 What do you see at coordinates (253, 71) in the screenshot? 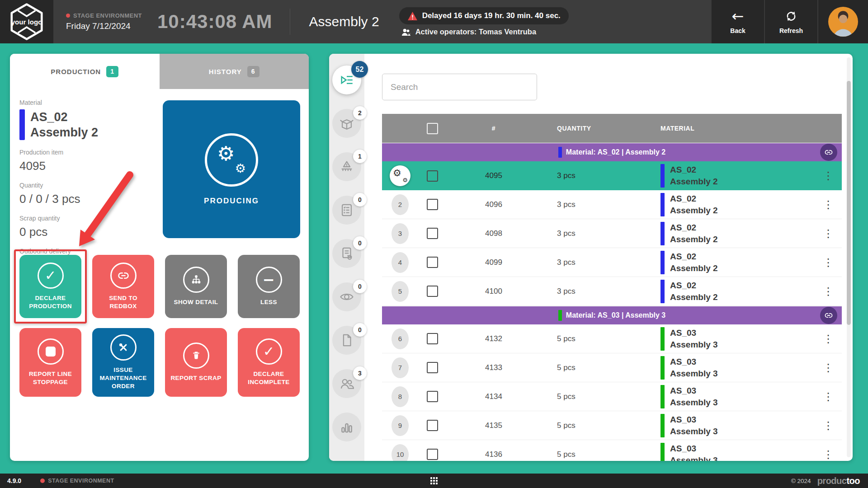
I see `tab-history-badge: 6` at bounding box center [253, 71].